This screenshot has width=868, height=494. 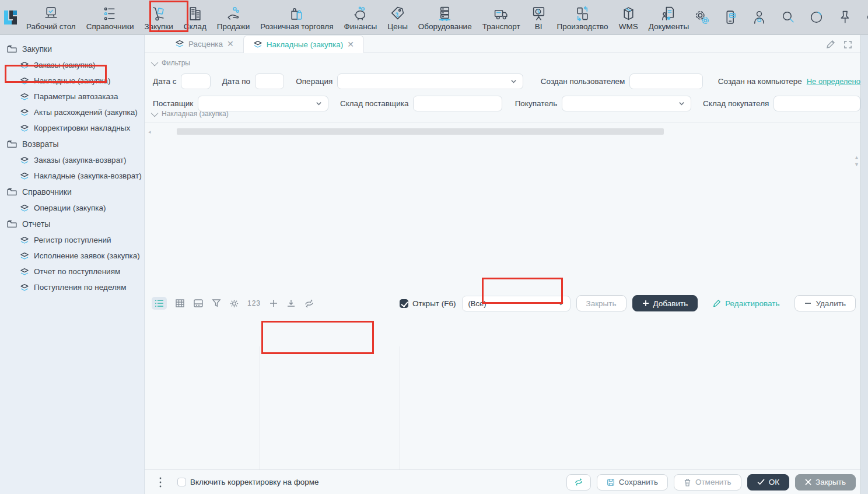 What do you see at coordinates (579, 482) in the screenshot?
I see `refresh-form-button` at bounding box center [579, 482].